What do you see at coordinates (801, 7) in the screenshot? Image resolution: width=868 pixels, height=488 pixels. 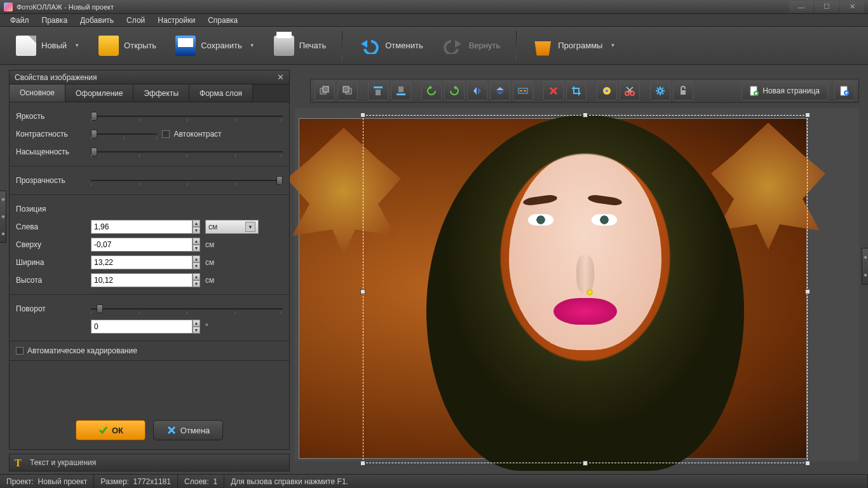 I see `minimize-button: —` at bounding box center [801, 7].